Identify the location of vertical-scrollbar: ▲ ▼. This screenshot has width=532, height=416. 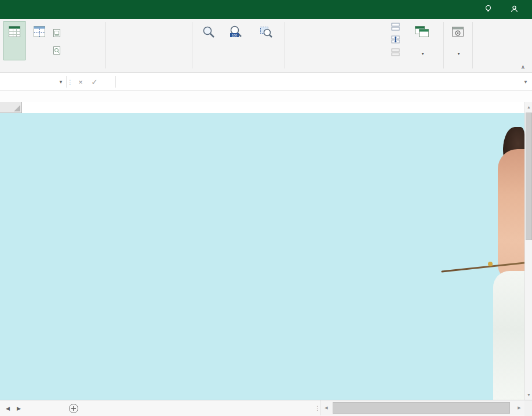
(529, 251).